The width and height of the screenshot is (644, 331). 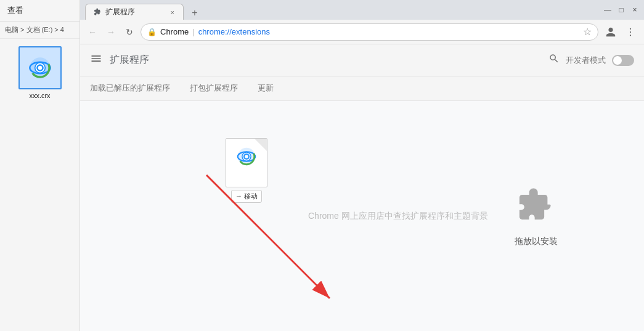 I want to click on dev-mode-toggle, so click(x=623, y=60).